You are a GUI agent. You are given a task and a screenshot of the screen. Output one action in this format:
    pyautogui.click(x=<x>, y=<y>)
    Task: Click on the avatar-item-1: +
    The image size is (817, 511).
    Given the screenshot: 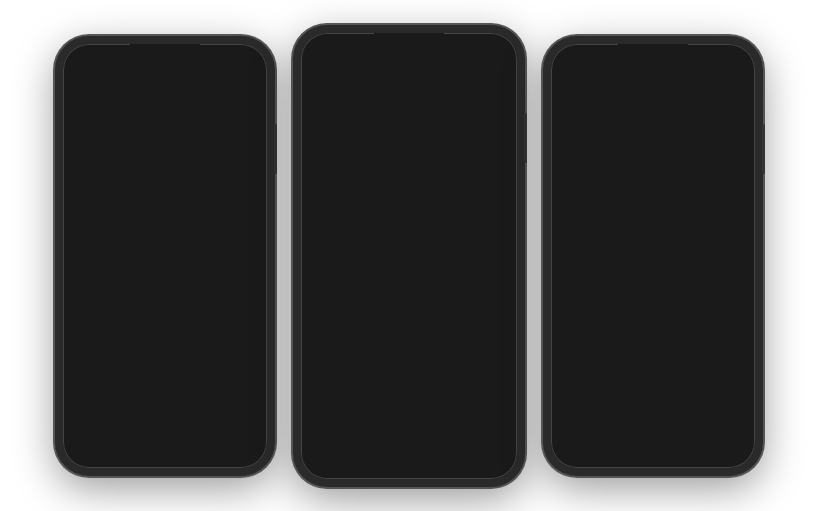 What is the action you would take?
    pyautogui.click(x=244, y=164)
    